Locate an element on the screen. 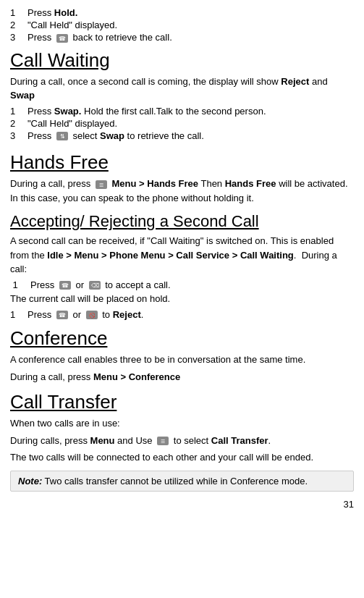 The width and height of the screenshot is (364, 598). call-waiting-section: Call Waiting During a call, once a secon… is located at coordinates (182, 96).